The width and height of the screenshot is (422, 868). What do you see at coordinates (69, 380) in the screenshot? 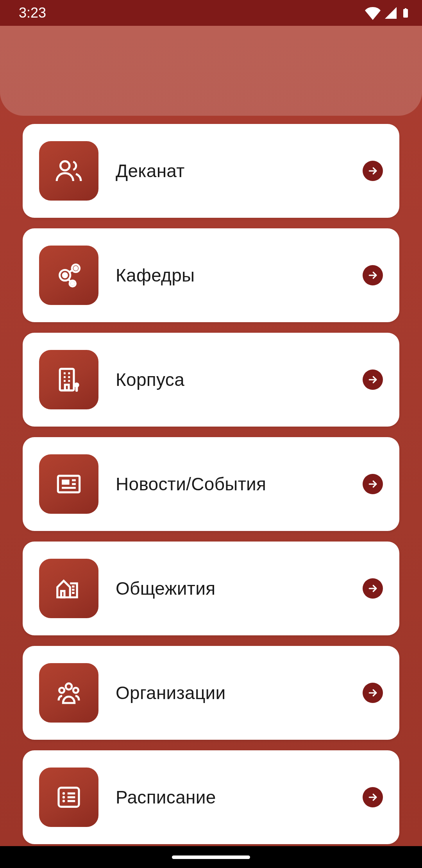
I see `building-pin-icon` at bounding box center [69, 380].